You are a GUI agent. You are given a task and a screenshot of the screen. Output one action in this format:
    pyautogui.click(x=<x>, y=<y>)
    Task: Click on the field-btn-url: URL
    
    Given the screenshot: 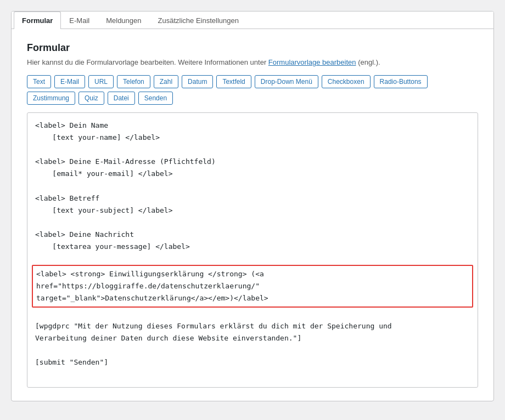 What is the action you would take?
    pyautogui.click(x=101, y=82)
    